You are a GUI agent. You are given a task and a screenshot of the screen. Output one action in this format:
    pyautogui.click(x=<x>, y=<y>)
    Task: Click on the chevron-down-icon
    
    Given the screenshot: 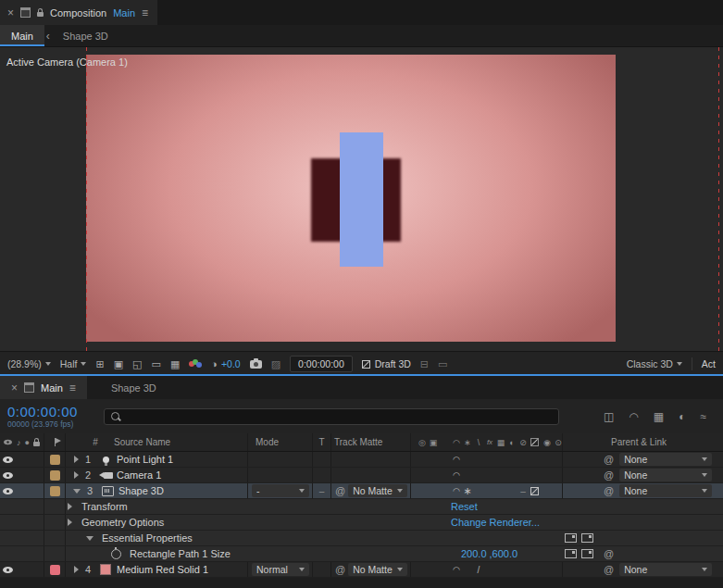 What is the action you would take?
    pyautogui.click(x=704, y=569)
    